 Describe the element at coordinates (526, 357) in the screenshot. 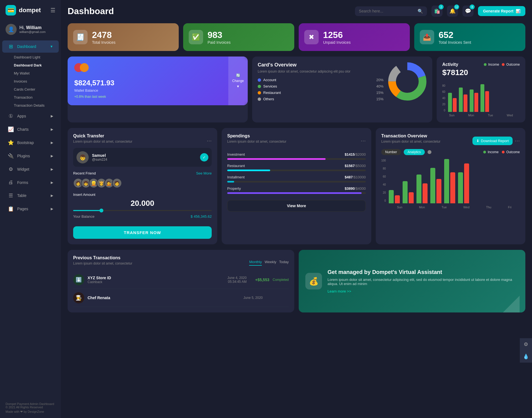

I see `water-button: 💧` at that location.